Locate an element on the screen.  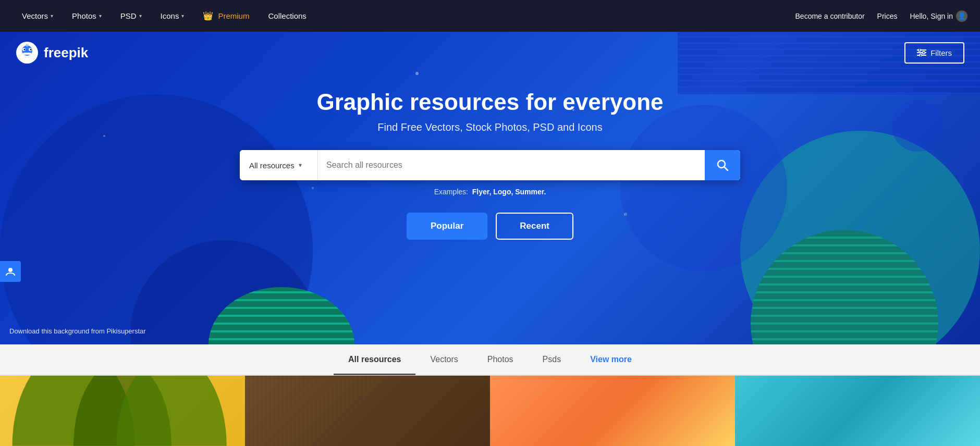
prices-link: Prices is located at coordinates (887, 16).